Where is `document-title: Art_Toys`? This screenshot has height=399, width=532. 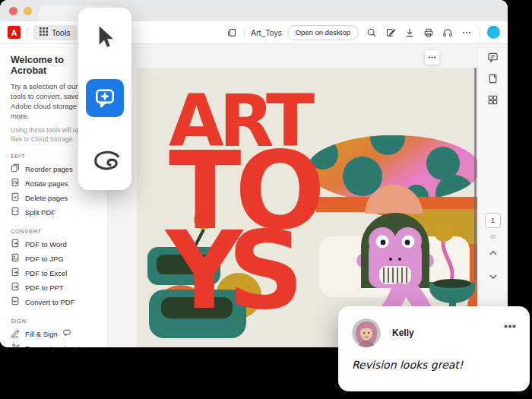
document-title: Art_Toys is located at coordinates (266, 33).